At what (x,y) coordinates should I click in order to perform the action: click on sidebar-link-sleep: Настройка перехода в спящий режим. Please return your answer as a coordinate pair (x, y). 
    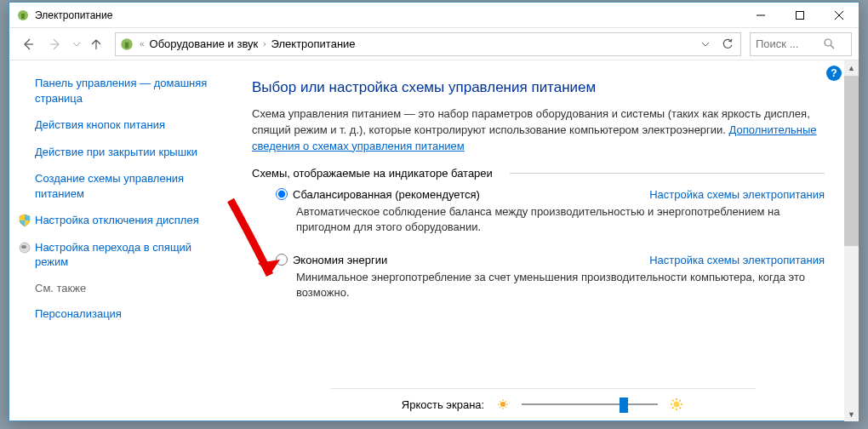
    Looking at the image, I should click on (126, 255).